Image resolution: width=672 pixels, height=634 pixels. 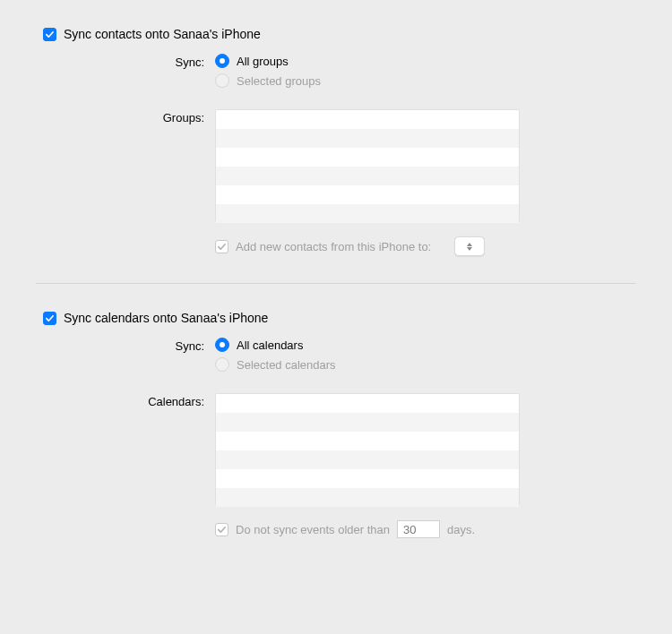 What do you see at coordinates (418, 529) in the screenshot?
I see `no-sync-days-input` at bounding box center [418, 529].